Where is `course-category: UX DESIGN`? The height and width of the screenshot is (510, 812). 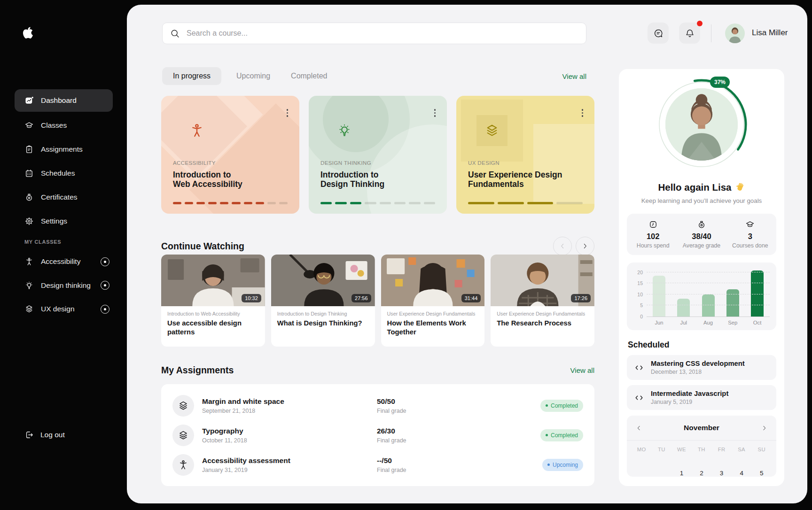
course-category: UX DESIGN is located at coordinates (484, 163).